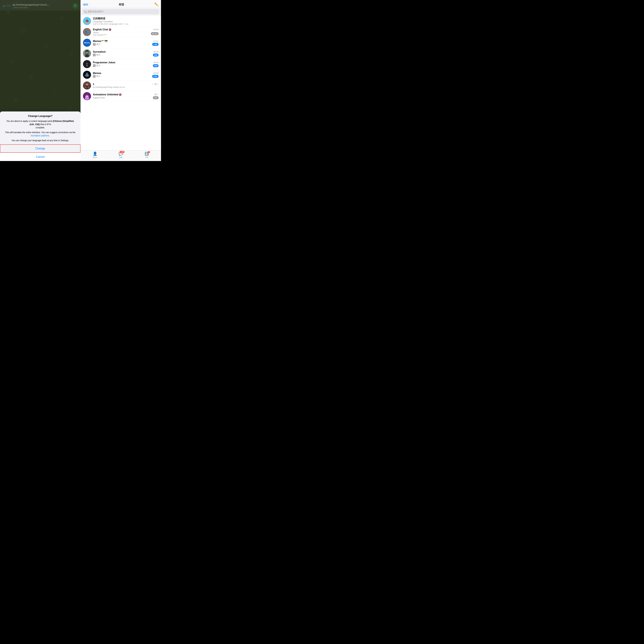  What do you see at coordinates (121, 157) in the screenshot?
I see `tab-chats-label: 对话` at bounding box center [121, 157].